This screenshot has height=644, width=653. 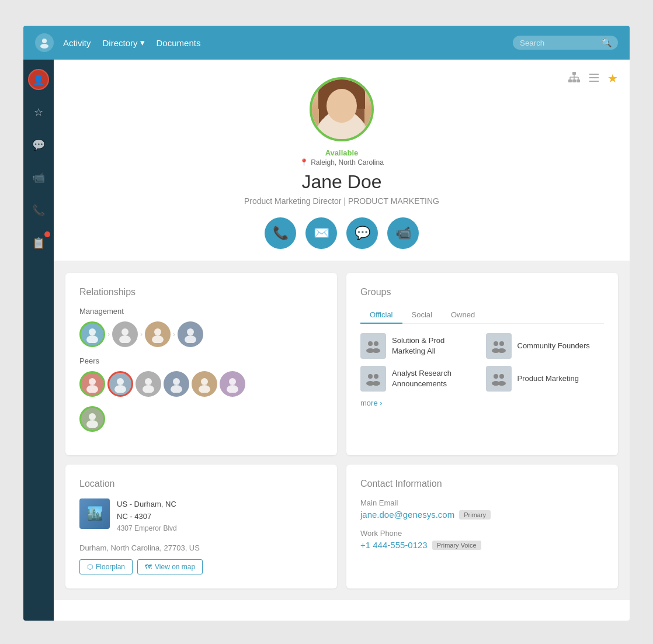 What do you see at coordinates (174, 334) in the screenshot?
I see `arrow-sep-3: ›` at bounding box center [174, 334].